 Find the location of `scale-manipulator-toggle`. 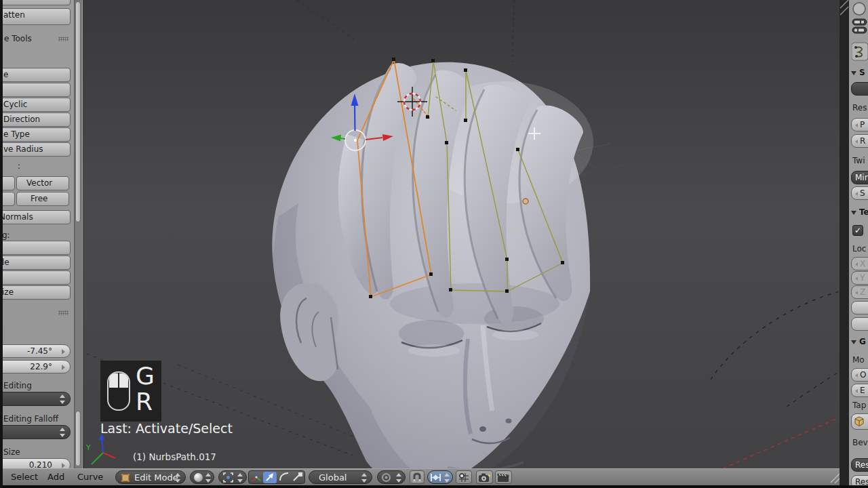

scale-manipulator-toggle is located at coordinates (298, 477).